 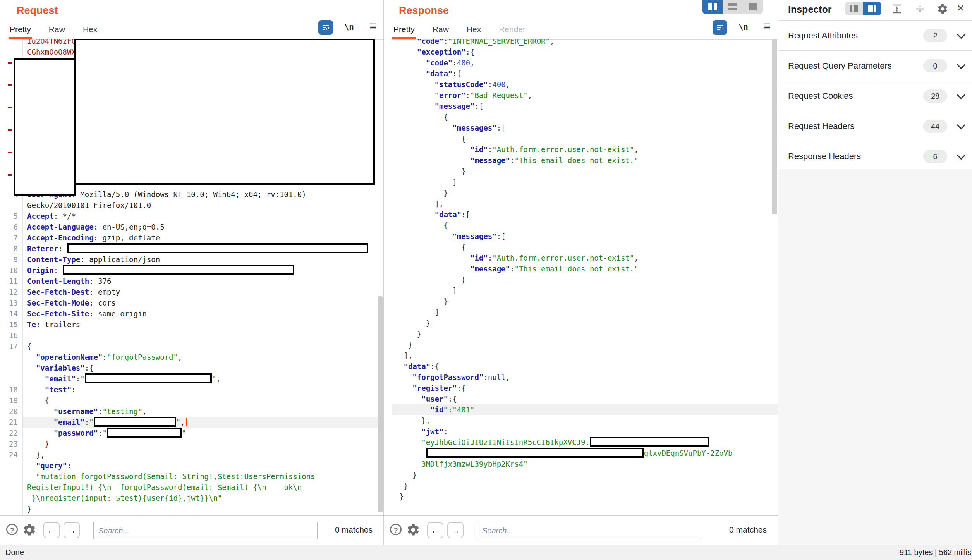 I want to click on inspector-docked-icon, so click(x=854, y=9).